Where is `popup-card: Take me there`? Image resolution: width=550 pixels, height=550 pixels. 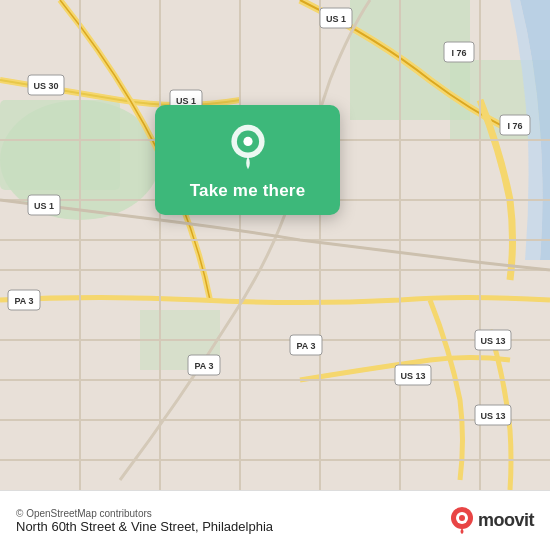 popup-card: Take me there is located at coordinates (248, 160).